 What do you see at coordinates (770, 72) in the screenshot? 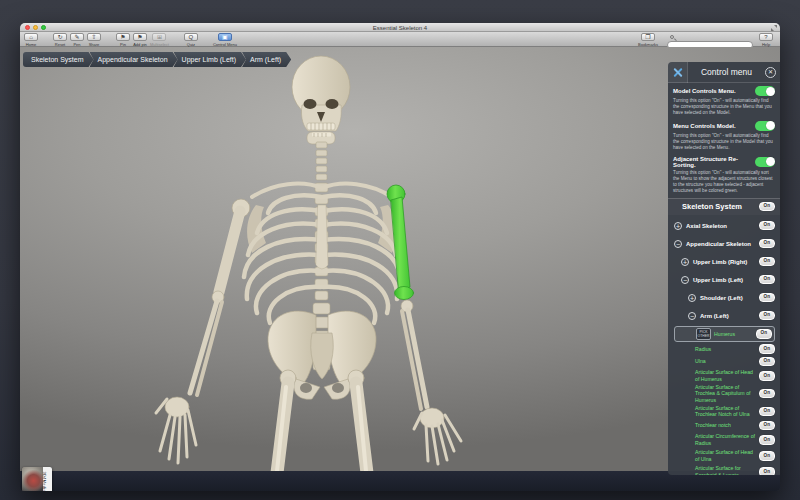
I see `close-panel-button: ✕` at bounding box center [770, 72].